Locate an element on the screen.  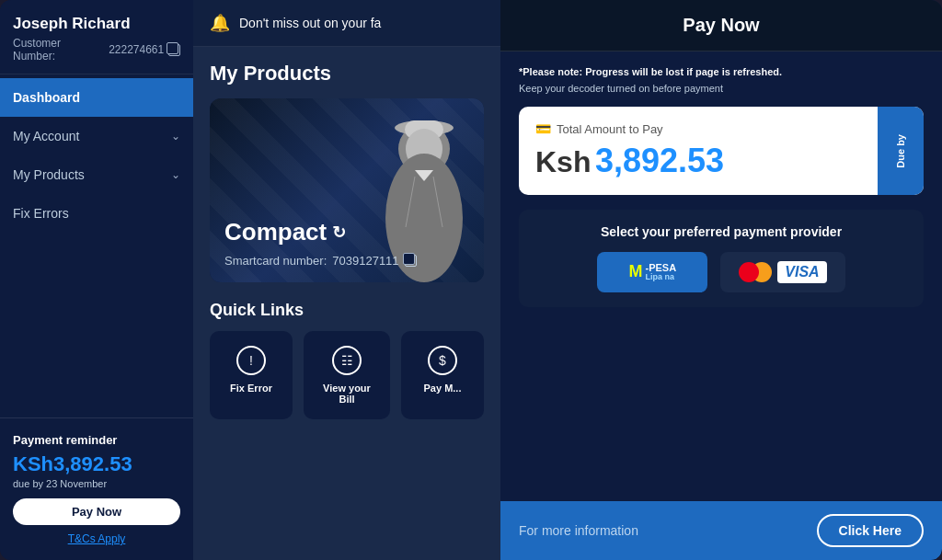
click-here-button: Click Here is located at coordinates (870, 531).